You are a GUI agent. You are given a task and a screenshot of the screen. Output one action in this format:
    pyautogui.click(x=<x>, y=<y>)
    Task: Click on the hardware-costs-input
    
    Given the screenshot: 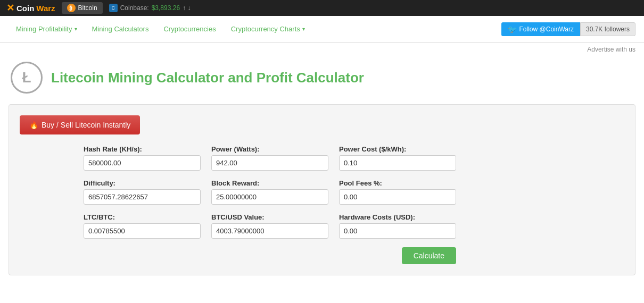 What is the action you would take?
    pyautogui.click(x=398, y=231)
    